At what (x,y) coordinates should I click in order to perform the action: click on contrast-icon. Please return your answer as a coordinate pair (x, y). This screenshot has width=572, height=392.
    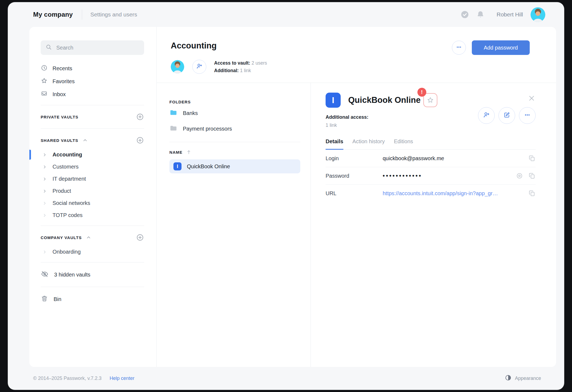
    Looking at the image, I should click on (510, 379).